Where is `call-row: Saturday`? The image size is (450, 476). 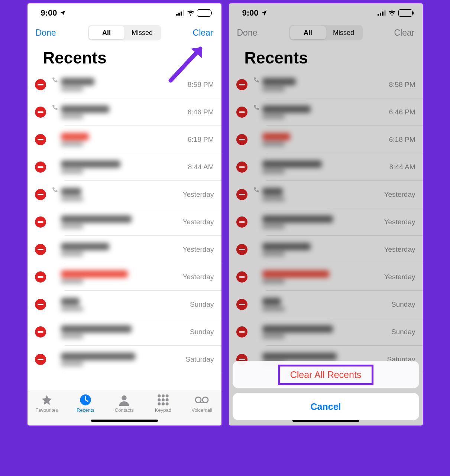
call-row: Saturday is located at coordinates (124, 359).